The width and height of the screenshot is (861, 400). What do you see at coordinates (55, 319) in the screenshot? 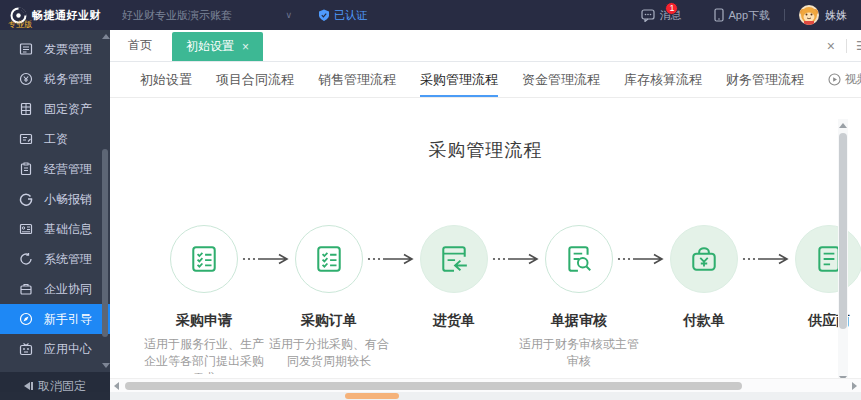
I see `sidebar-item-guide: 新手引导` at bounding box center [55, 319].